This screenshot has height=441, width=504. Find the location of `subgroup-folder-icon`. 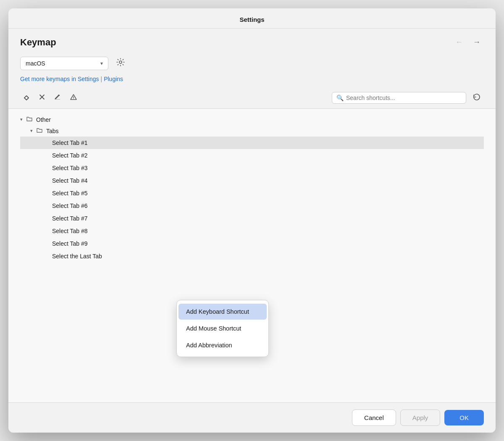

subgroup-folder-icon is located at coordinates (39, 131).